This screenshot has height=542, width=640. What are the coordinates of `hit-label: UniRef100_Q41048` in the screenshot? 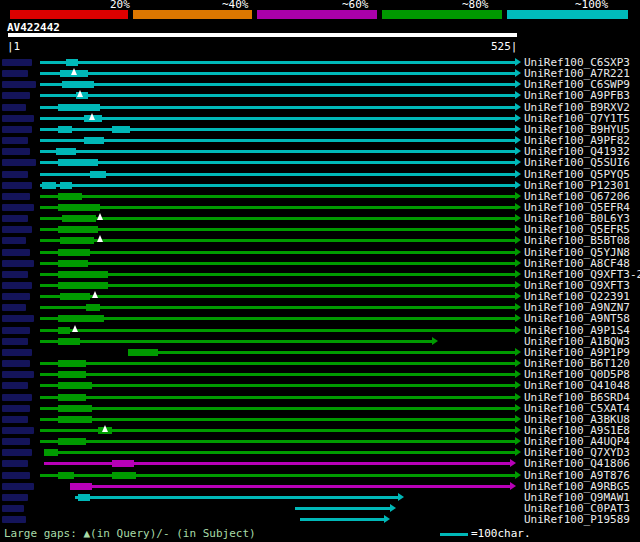 It's located at (577, 386).